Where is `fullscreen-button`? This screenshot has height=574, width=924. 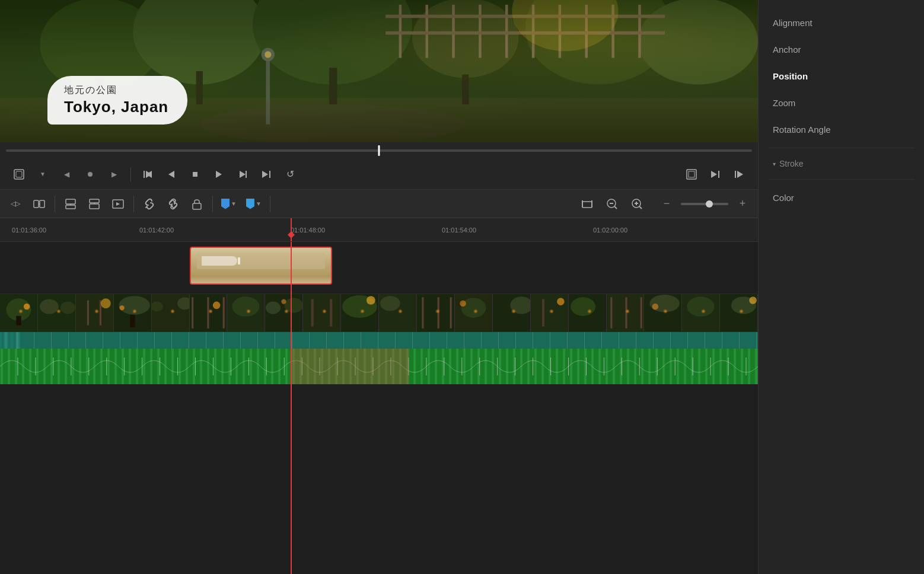 fullscreen-button is located at coordinates (692, 174).